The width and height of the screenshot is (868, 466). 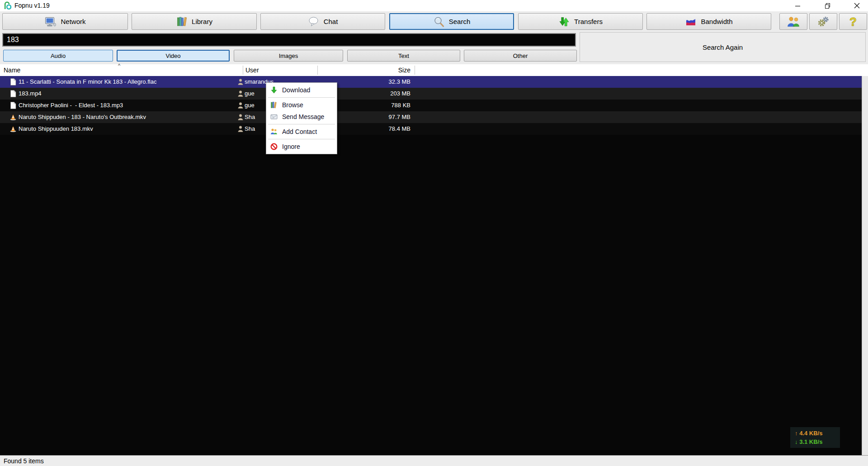 What do you see at coordinates (793, 22) in the screenshot?
I see `users-icon` at bounding box center [793, 22].